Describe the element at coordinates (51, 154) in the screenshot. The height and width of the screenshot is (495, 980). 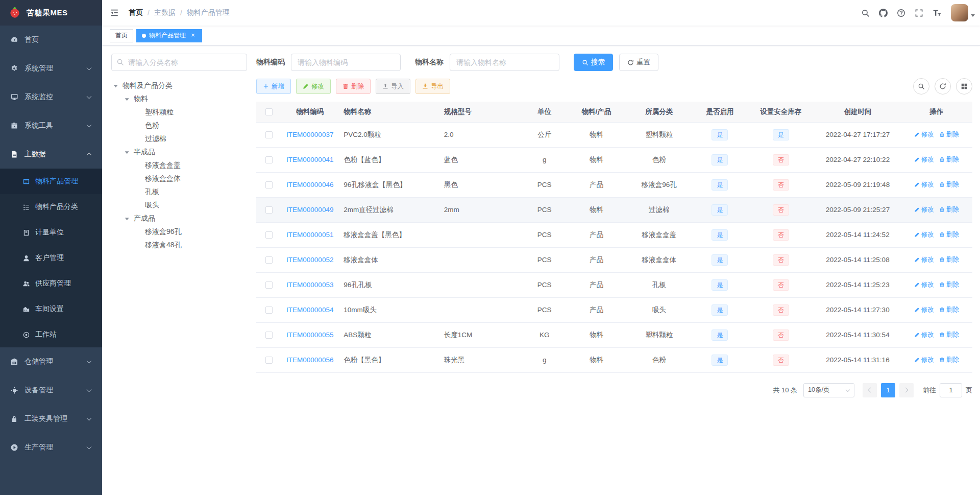
I see `sidebar-item-master-data: 主数据` at that location.